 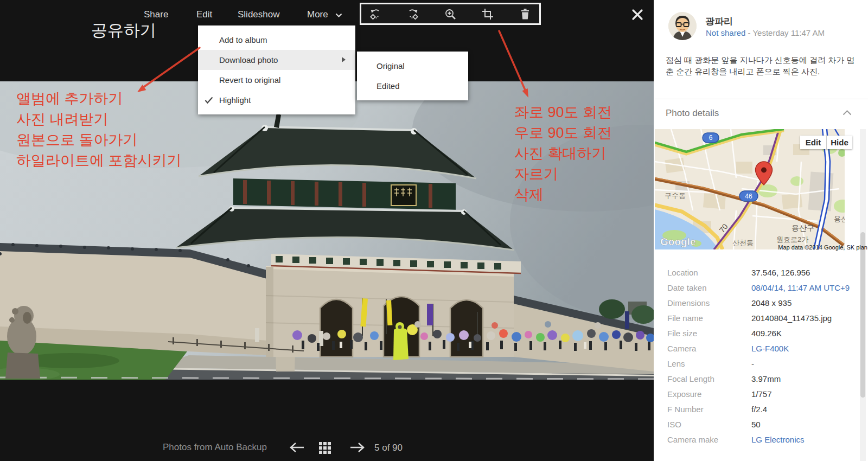 What do you see at coordinates (764, 363) in the screenshot?
I see `detail-row-lens: Lens -` at bounding box center [764, 363].